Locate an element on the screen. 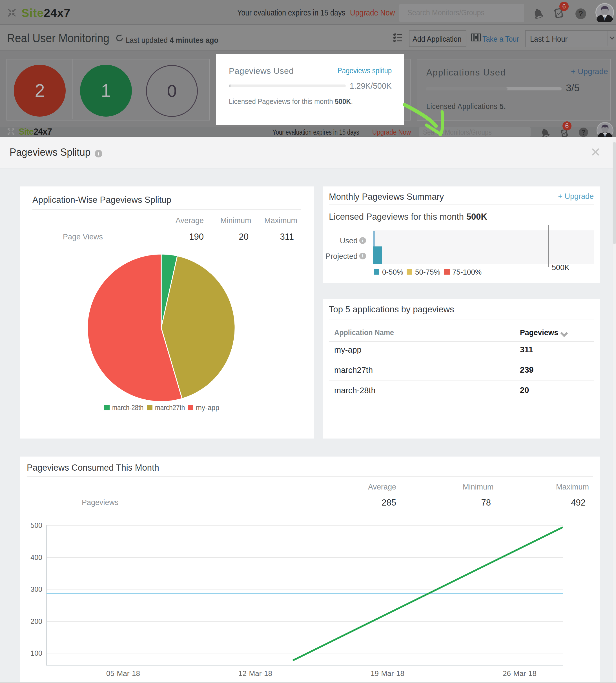 This screenshot has width=616, height=683. svg-text: 05-Mar-18 is located at coordinates (123, 673).